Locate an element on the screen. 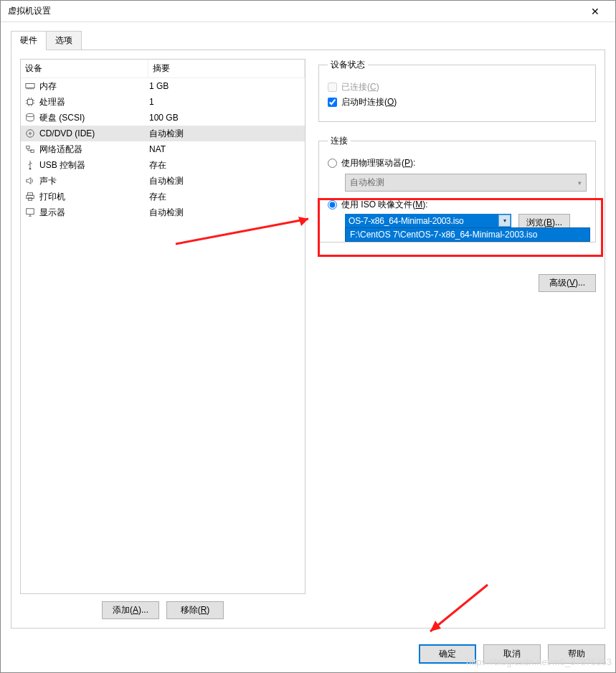 The image size is (616, 673). net-icon is located at coordinates (30, 149).